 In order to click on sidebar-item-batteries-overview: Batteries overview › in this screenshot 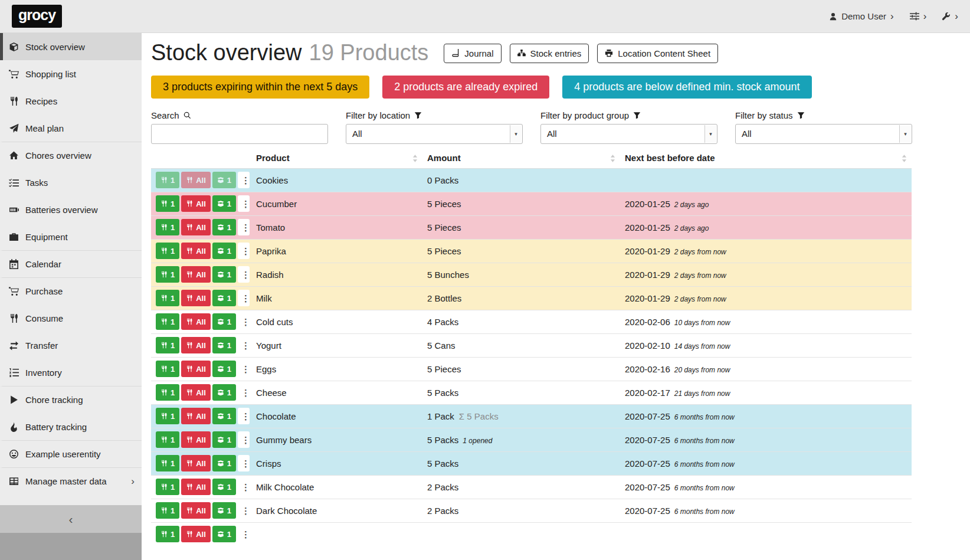, I will do `click(71, 209)`.